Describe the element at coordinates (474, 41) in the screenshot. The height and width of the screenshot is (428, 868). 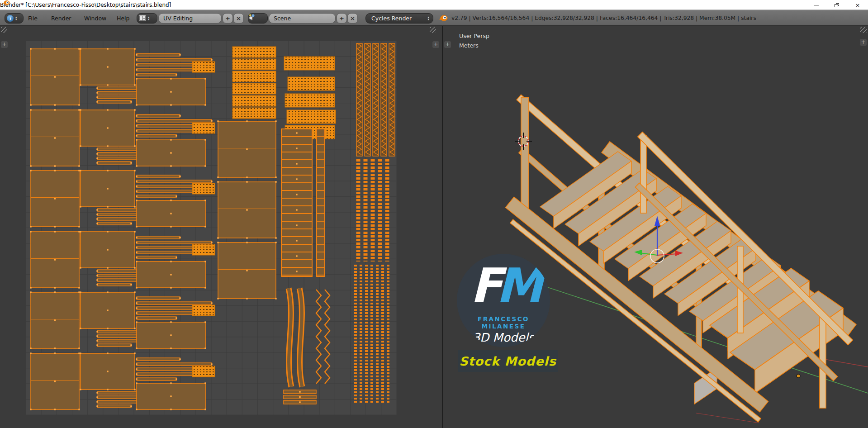
I see `viewport-overlay-text: User Persp Meters` at that location.